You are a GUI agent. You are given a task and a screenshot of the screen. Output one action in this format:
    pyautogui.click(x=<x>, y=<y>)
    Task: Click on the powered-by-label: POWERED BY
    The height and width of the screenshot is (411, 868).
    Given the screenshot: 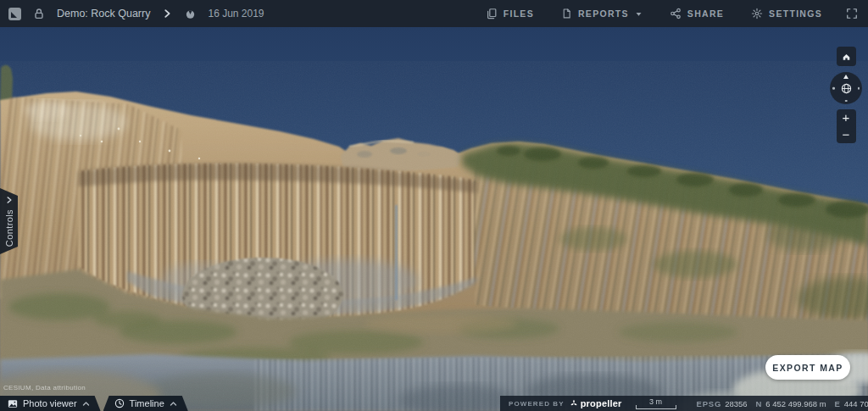 What is the action you would take?
    pyautogui.click(x=537, y=403)
    